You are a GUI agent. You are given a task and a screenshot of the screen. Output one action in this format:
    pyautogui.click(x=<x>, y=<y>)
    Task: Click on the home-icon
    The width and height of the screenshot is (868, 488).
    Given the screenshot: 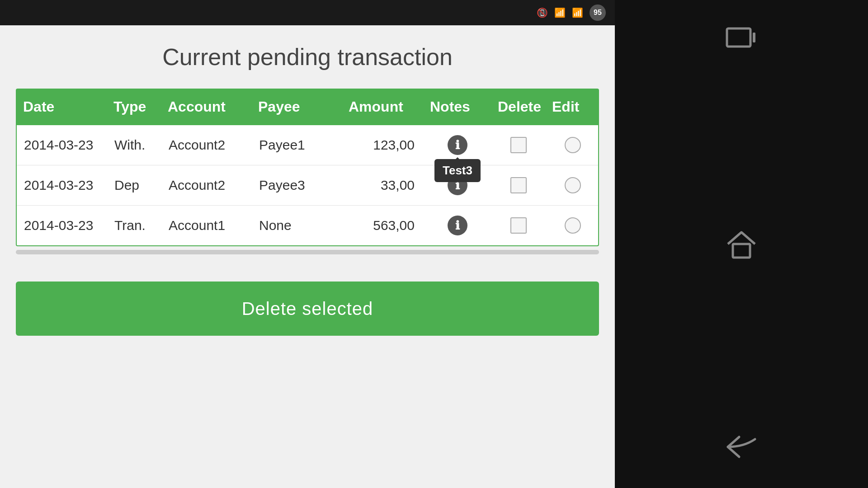 What is the action you would take?
    pyautogui.click(x=741, y=246)
    